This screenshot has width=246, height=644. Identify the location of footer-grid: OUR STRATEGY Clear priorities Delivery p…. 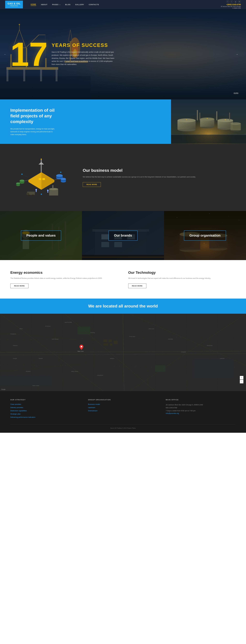
(123, 409).